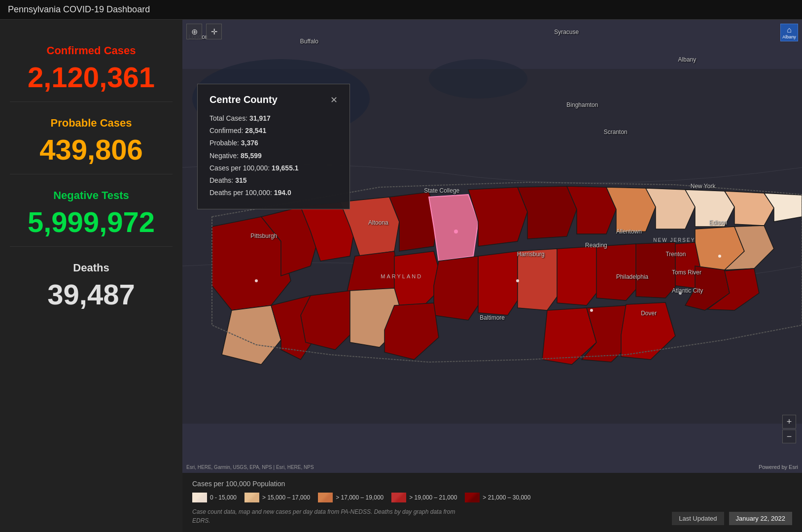 This screenshot has height=532, width=802. What do you see at coordinates (698, 518) in the screenshot?
I see `last-updated-label: Last Updated` at bounding box center [698, 518].